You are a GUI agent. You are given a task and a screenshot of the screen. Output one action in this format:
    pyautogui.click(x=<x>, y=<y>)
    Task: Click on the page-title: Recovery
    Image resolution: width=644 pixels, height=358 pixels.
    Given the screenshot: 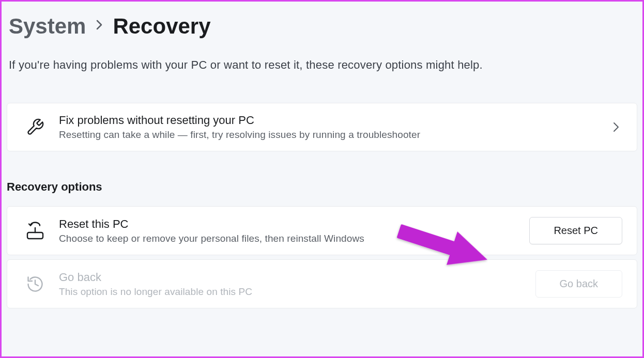 What is the action you would take?
    pyautogui.click(x=161, y=26)
    